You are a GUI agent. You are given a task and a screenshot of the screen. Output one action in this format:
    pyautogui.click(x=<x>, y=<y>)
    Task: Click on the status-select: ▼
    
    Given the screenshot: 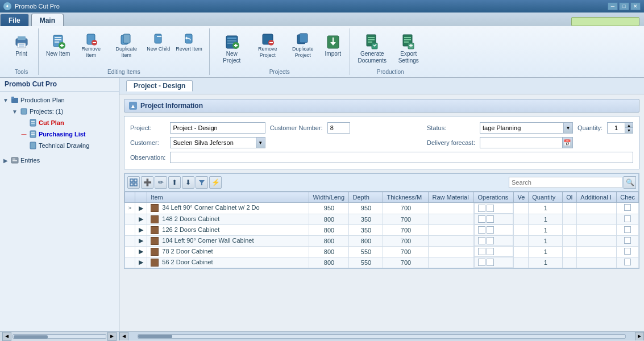 What is the action you would take?
    pyautogui.click(x=526, y=128)
    